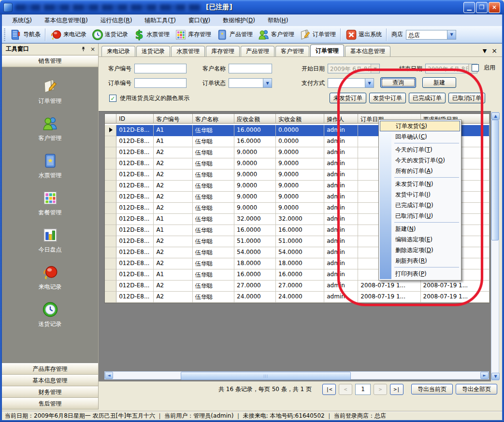 Image resolution: width=504 pixels, height=422 pixels. Describe the element at coordinates (109, 376) in the screenshot. I see `scroll-left-icon: ◄` at that location.